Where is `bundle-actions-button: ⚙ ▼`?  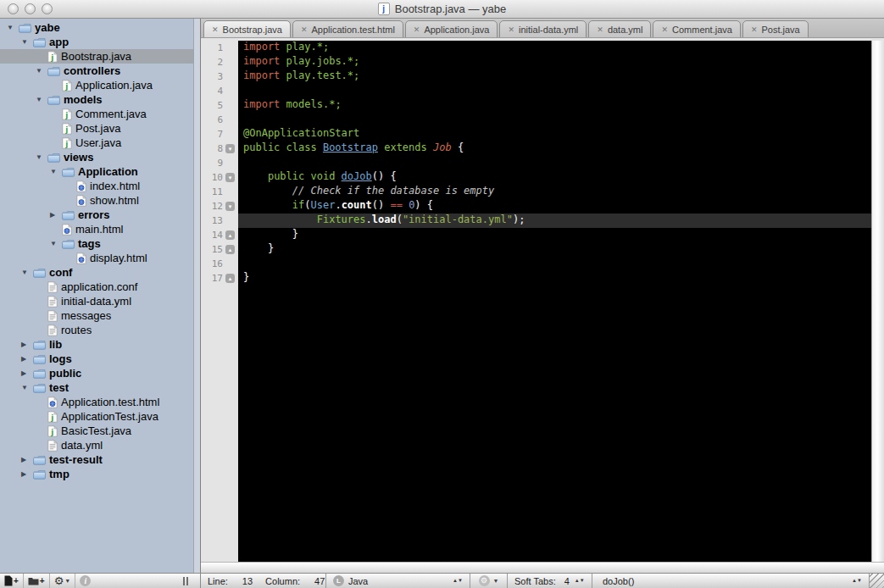 bundle-actions-button: ⚙ ▼ is located at coordinates (489, 581).